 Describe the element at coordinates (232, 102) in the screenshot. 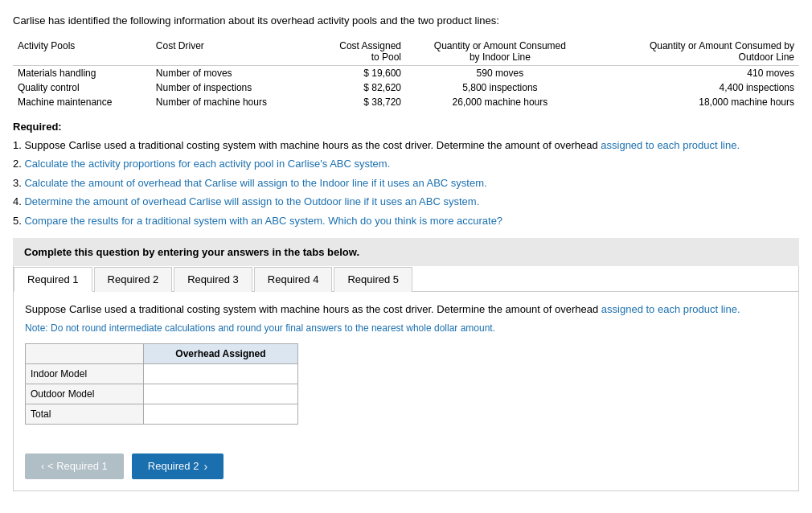

I see `driver-3: Number of machine hours` at that location.